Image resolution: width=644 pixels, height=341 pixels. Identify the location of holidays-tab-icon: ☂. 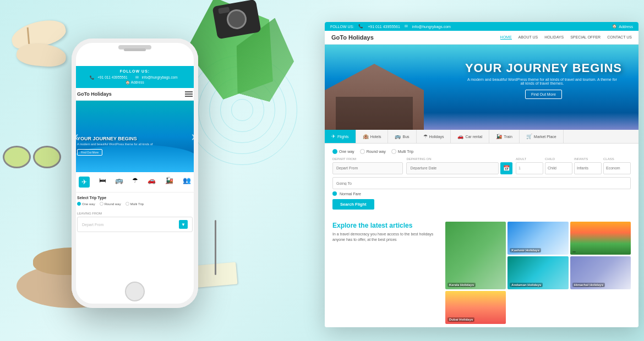
(425, 136).